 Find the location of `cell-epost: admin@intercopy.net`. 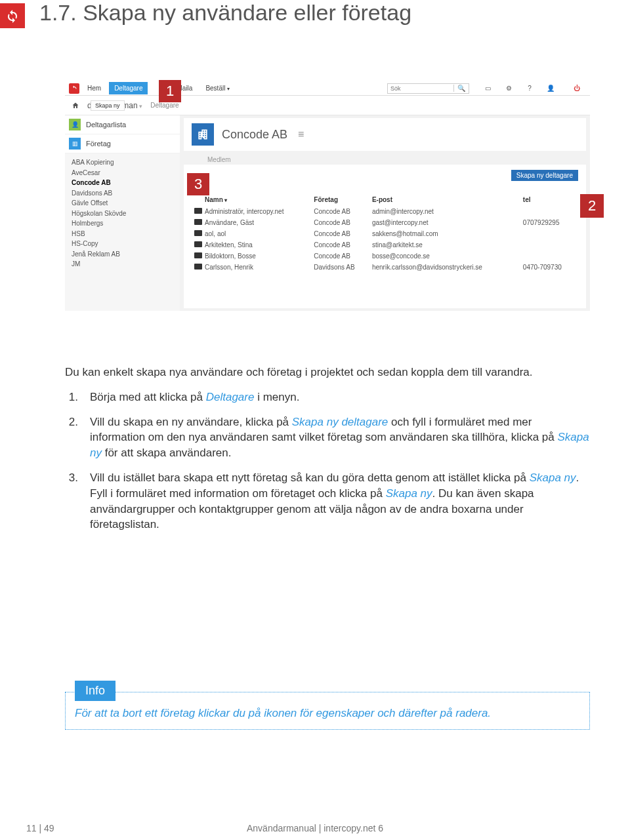

cell-epost: admin@intercopy.net is located at coordinates (446, 211).